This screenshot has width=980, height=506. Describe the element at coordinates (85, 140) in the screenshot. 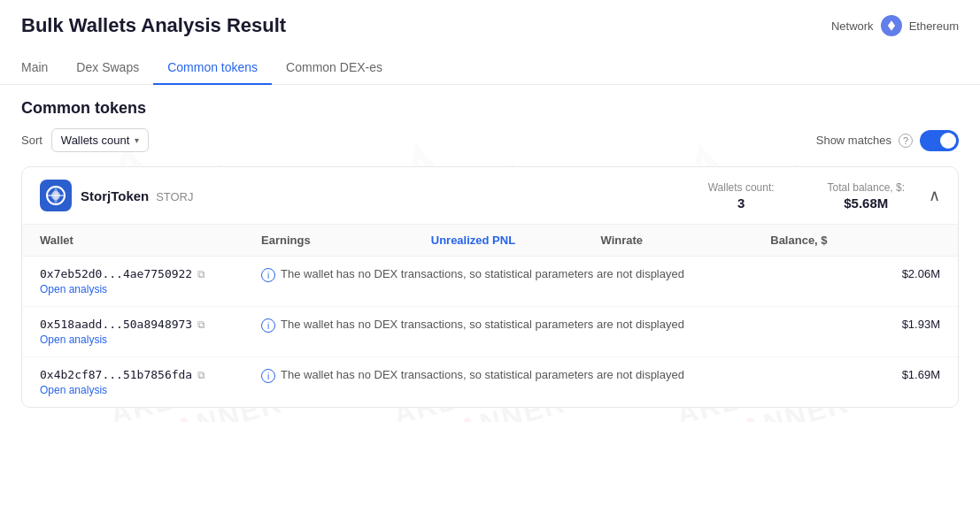

I see `sort-left: Sort Wallets count ▾` at that location.